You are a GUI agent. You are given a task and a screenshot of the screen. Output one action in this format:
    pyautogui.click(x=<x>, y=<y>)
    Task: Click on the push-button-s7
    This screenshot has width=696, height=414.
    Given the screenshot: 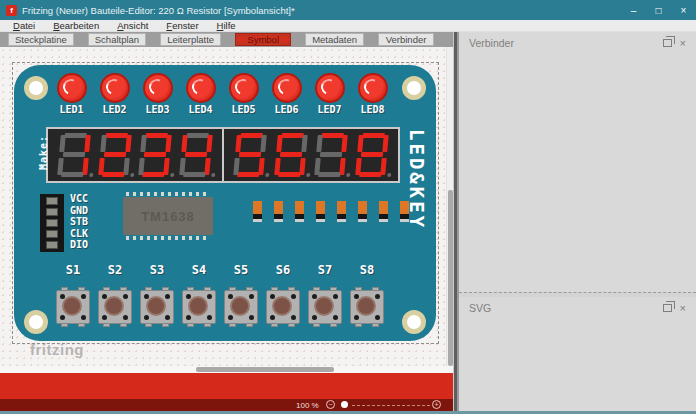 What is the action you would take?
    pyautogui.click(x=325, y=307)
    